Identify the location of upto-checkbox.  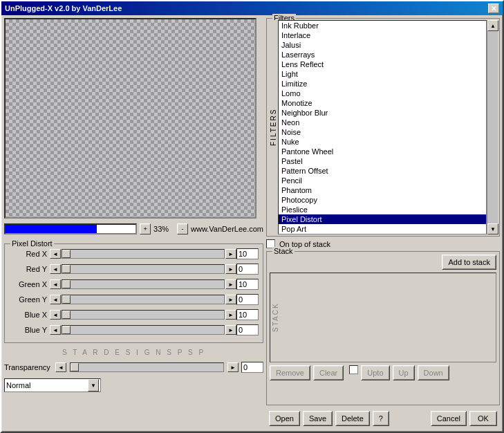
(354, 369).